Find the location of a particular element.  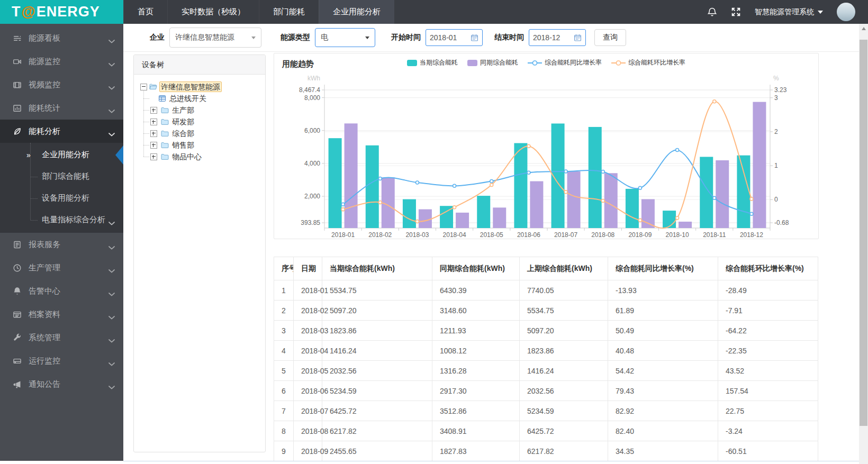

table-cell: 157.54 is located at coordinates (768, 391).